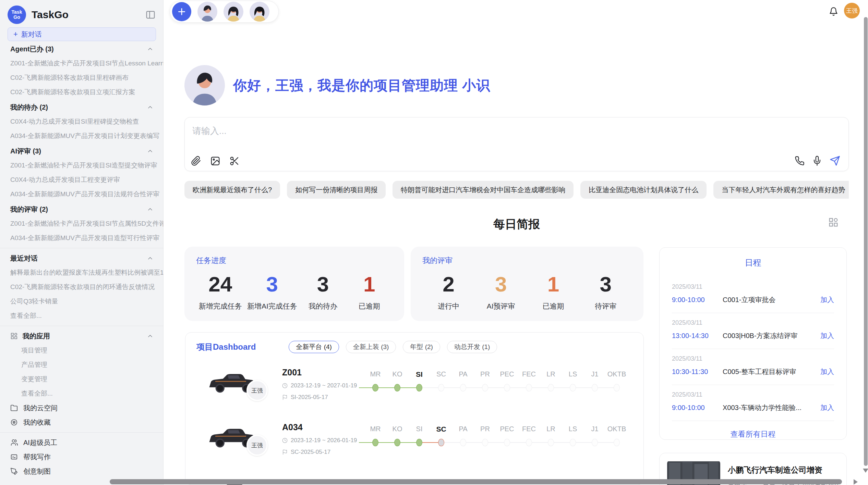 The image size is (868, 485). Describe the element at coordinates (865, 471) in the screenshot. I see `scroll-down-arrow` at that location.